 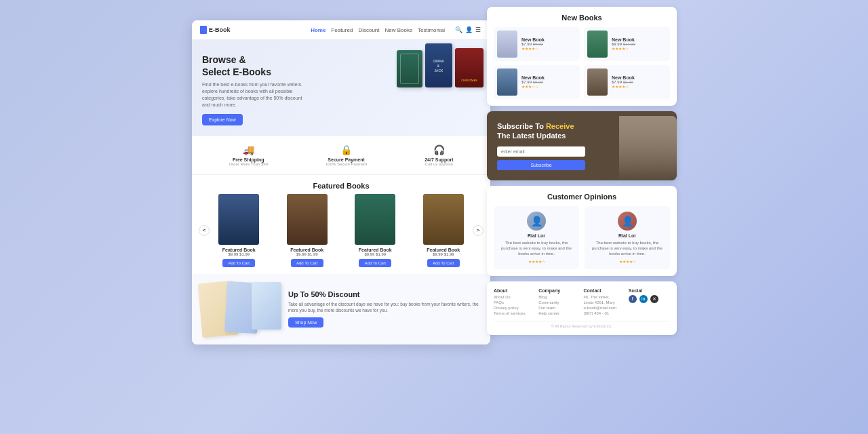 I want to click on logo-text: E-Book, so click(x=220, y=30).